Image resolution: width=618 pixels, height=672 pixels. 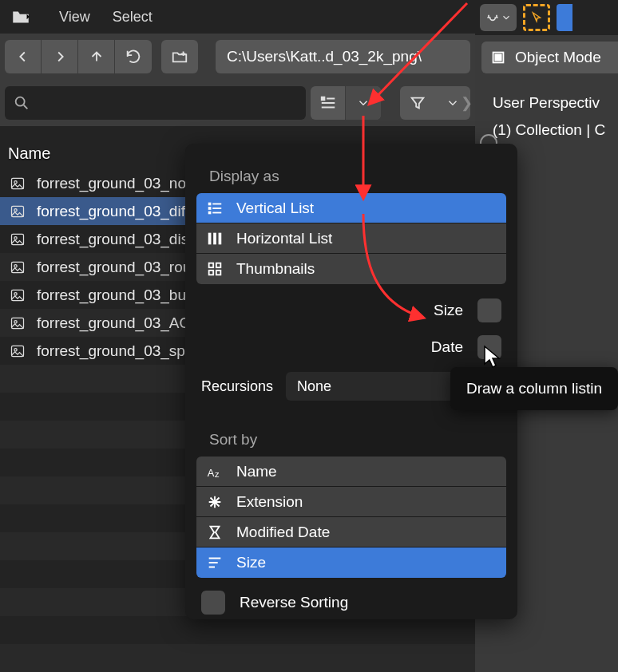 What do you see at coordinates (60, 57) in the screenshot?
I see `nav-forward-button` at bounding box center [60, 57].